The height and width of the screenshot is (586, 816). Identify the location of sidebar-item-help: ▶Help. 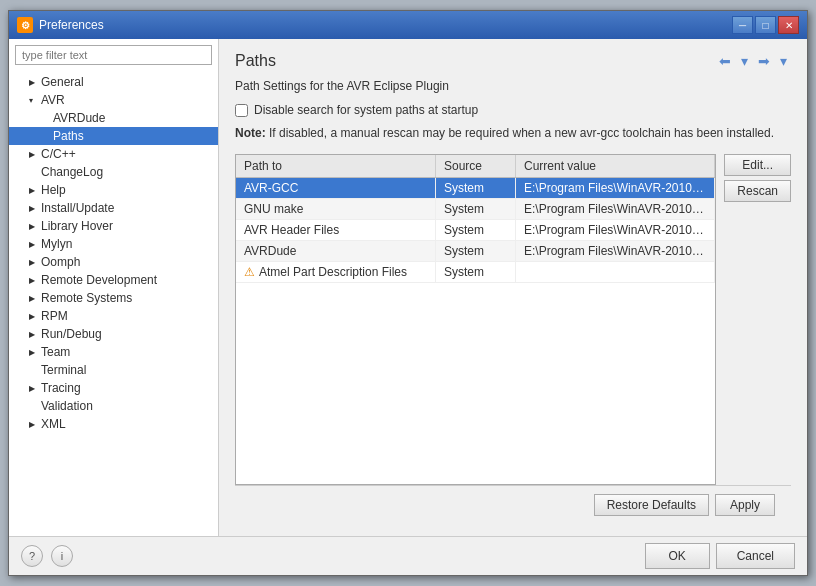
(114, 190).